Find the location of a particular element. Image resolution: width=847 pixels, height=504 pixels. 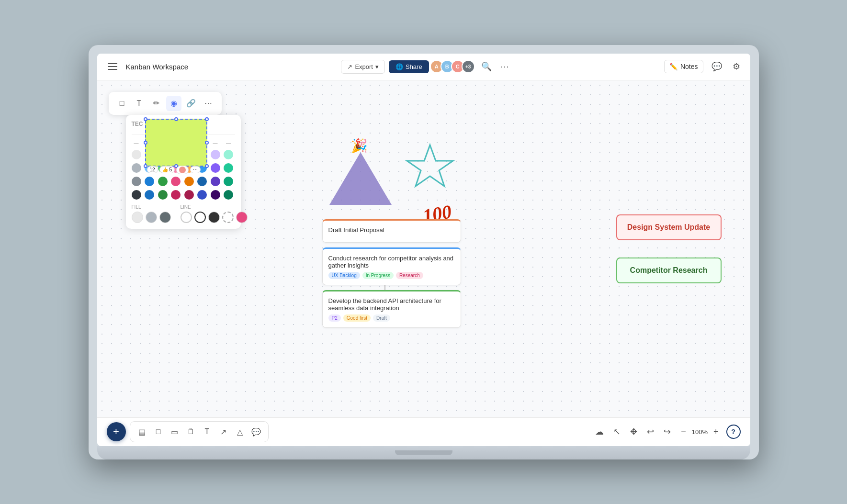

line-option-pink is located at coordinates (242, 217).